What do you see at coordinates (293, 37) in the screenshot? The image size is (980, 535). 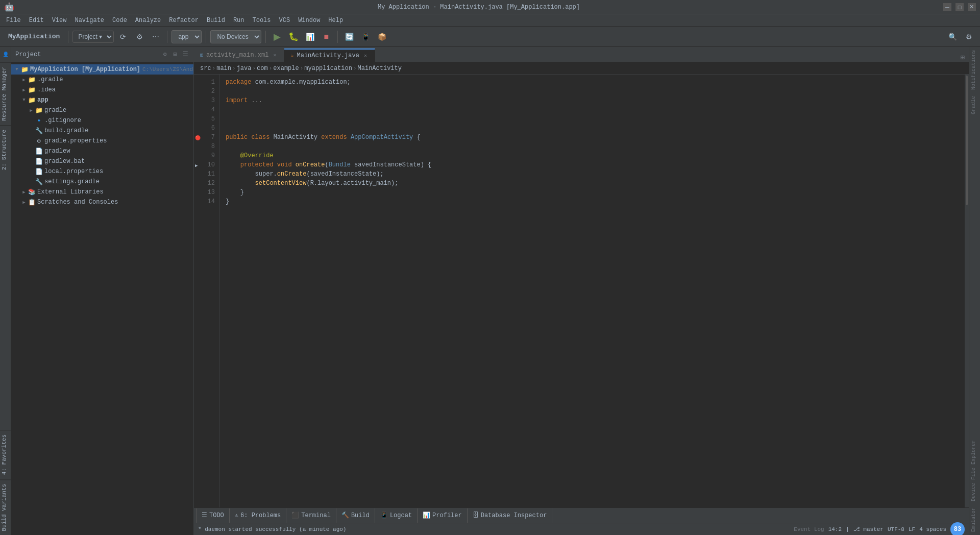 I see `debug-button: 🐛` at bounding box center [293, 37].